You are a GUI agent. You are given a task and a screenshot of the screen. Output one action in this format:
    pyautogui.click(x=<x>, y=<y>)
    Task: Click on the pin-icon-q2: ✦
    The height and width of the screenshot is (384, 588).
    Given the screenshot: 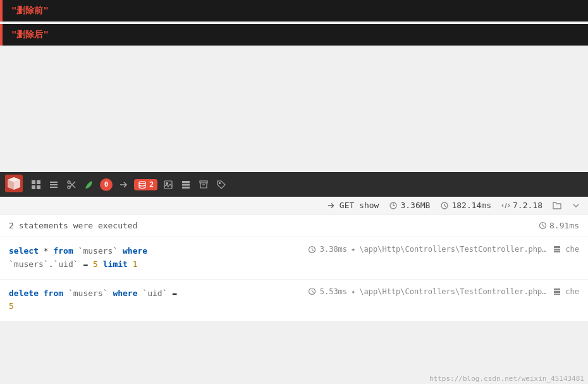 What is the action you would take?
    pyautogui.click(x=353, y=292)
    